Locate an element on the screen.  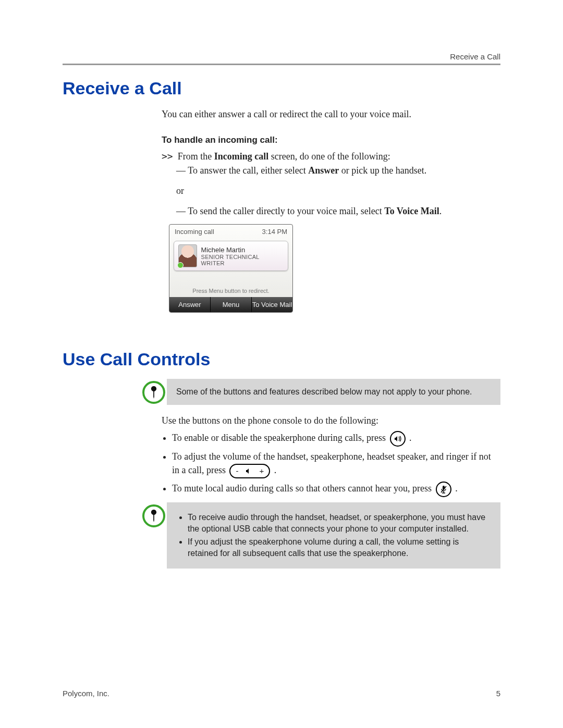
step-arrows: >> is located at coordinates (167, 156).